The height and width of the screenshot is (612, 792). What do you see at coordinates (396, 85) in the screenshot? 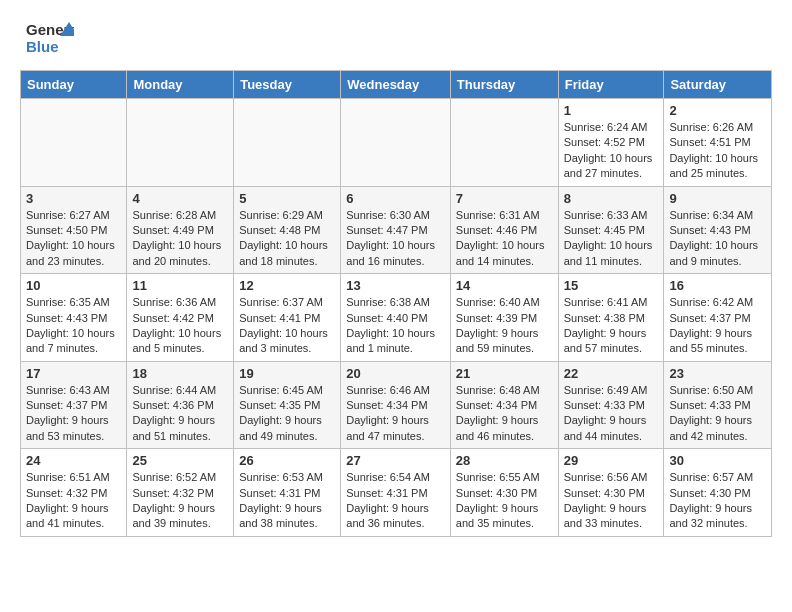
I see `calendar-header-row: Sunday Monday Tuesday Wednesday Thursday…` at bounding box center [396, 85].